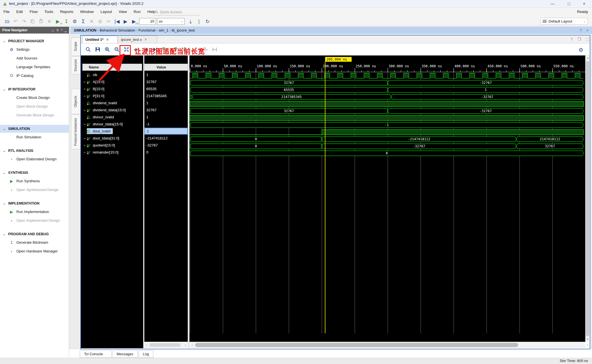 This screenshot has width=592, height=364. What do you see at coordinates (66, 30) in the screenshot?
I see `minimize-panel-icon: ▁` at bounding box center [66, 30].